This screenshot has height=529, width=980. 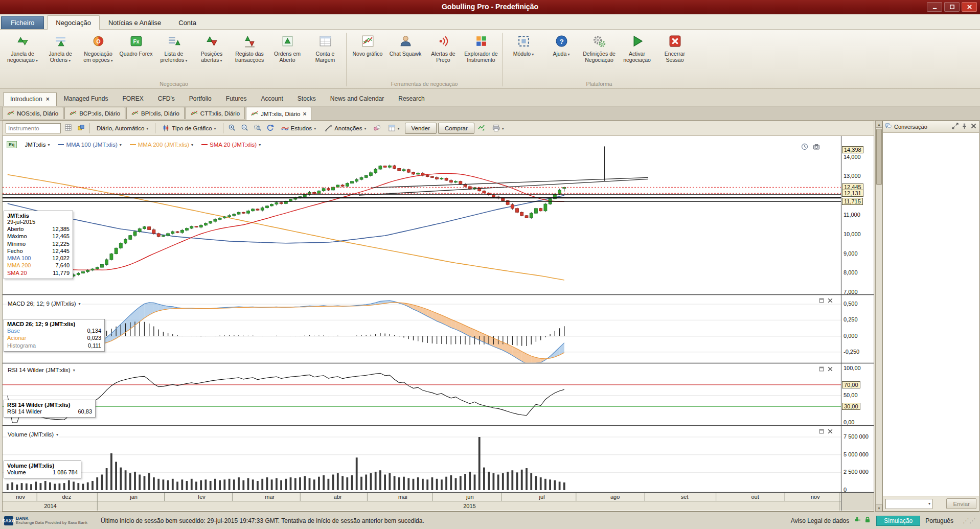 I want to click on pin-button, so click(x=964, y=127).